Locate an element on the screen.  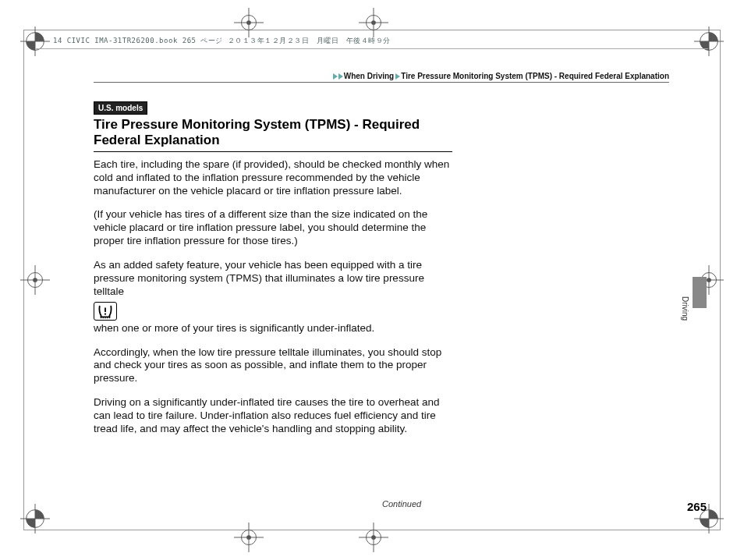
body-paragraph: Each tire, including the spare (if provi… is located at coordinates (273, 178).